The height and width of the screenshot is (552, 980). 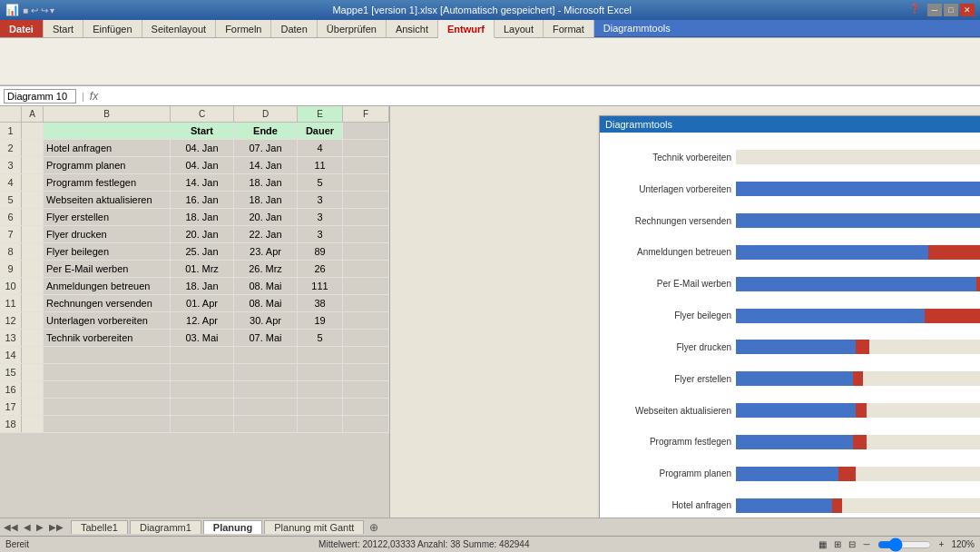 I want to click on cell-b: Programm planen, so click(x=107, y=165).